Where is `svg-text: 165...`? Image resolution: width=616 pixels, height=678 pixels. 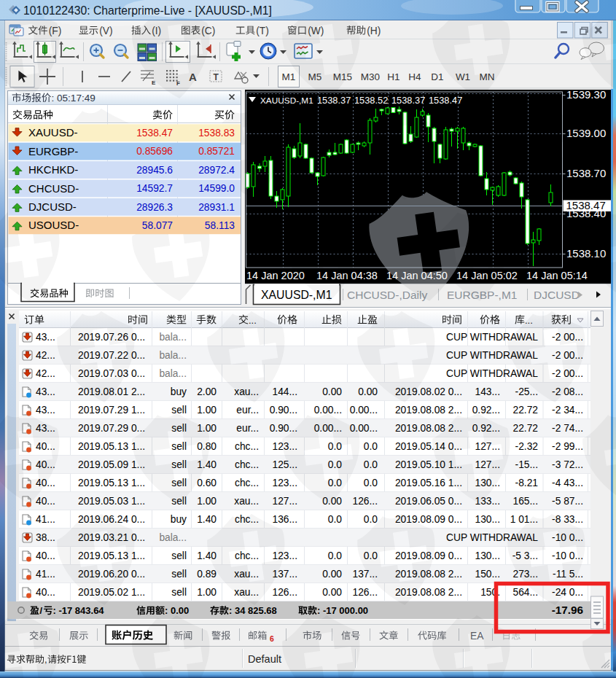
svg-text: 165... is located at coordinates (525, 502).